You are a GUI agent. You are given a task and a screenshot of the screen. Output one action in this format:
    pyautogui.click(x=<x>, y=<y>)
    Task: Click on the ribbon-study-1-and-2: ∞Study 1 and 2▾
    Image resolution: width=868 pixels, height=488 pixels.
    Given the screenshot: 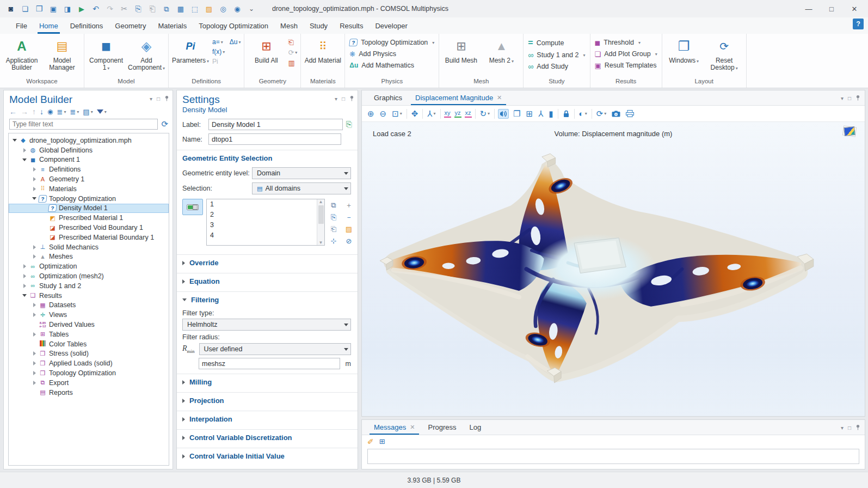 What is the action you would take?
    pyautogui.click(x=556, y=55)
    